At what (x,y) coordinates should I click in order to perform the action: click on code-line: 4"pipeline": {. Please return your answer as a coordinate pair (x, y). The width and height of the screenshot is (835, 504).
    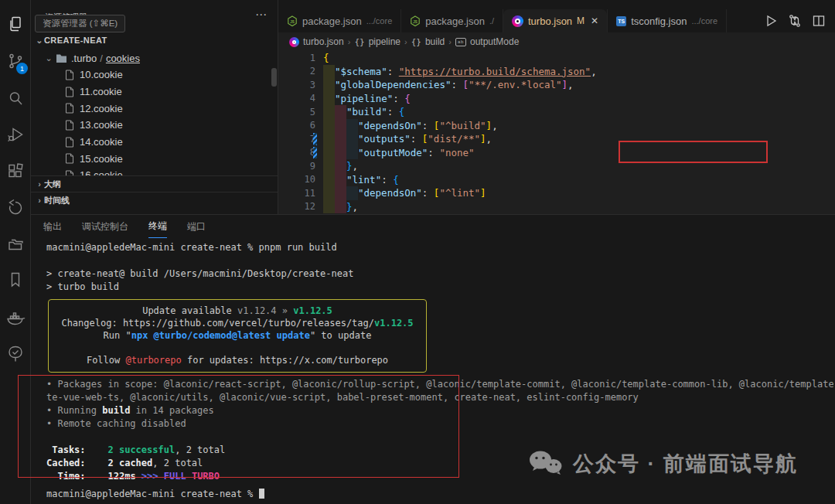
    Looking at the image, I should click on (557, 99).